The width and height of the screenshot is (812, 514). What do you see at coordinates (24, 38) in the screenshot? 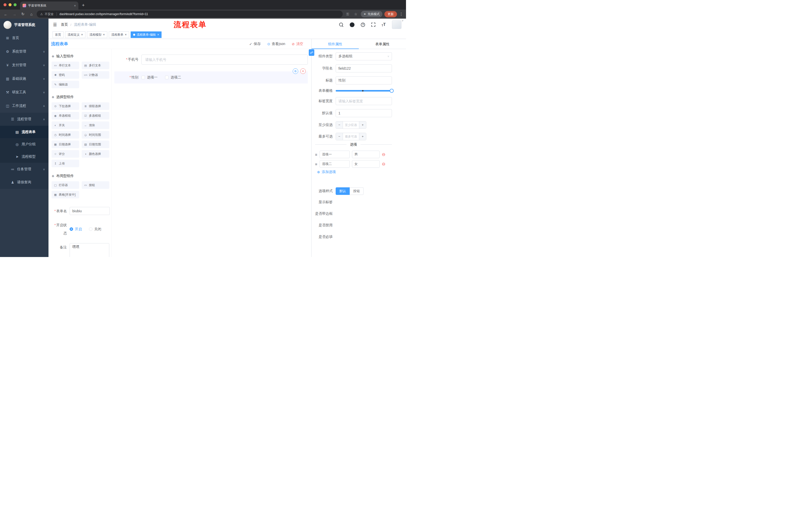
I see `sidebar-item-home: ⊞ 首页` at bounding box center [24, 38].